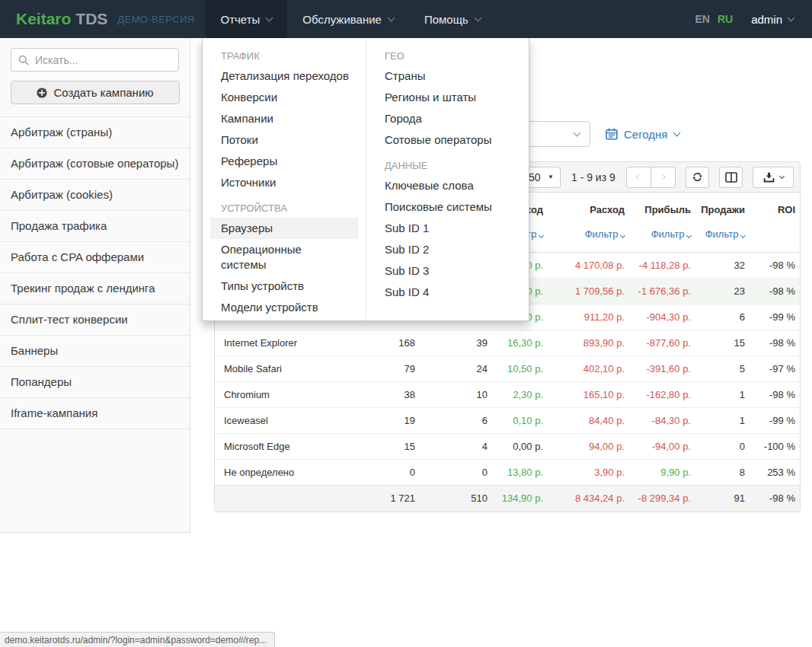 The image size is (812, 647). I want to click on lang-switch-ru: RU, so click(725, 19).